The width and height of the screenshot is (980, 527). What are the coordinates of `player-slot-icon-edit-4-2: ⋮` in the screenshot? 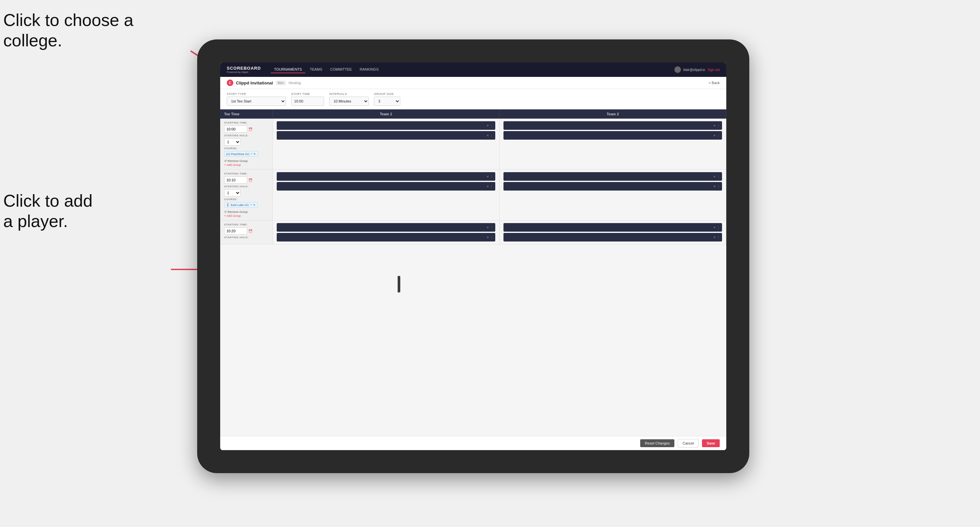 It's located at (718, 186).